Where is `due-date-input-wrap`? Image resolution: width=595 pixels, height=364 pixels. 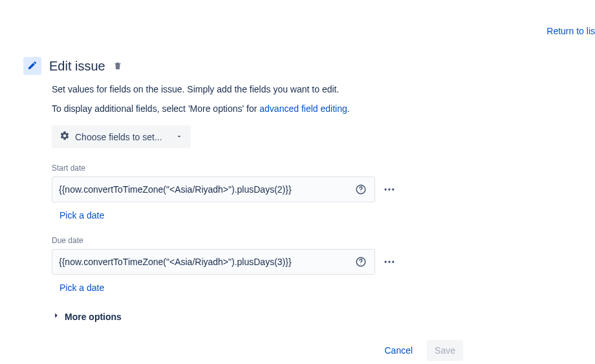 due-date-input-wrap is located at coordinates (213, 262).